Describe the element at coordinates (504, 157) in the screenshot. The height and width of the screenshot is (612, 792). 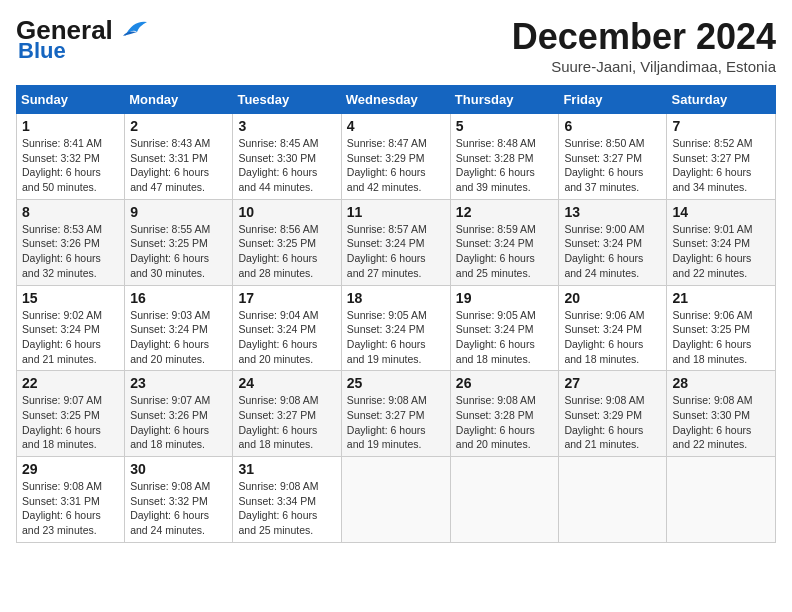
I see `calendar-day-cell: 5Sunrise: 8:48 AMSunset: 3:28 PMDaylight…` at that location.